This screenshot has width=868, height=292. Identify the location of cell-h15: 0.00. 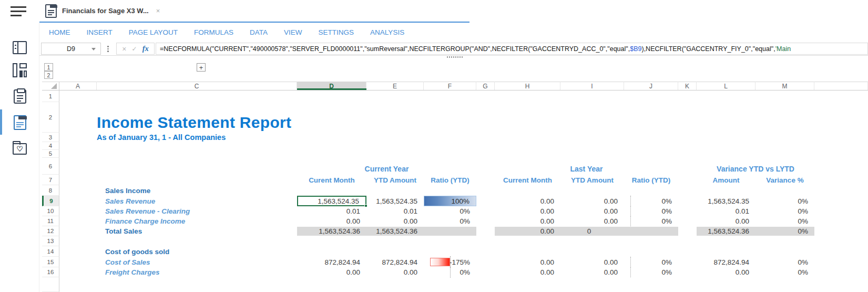
(528, 262).